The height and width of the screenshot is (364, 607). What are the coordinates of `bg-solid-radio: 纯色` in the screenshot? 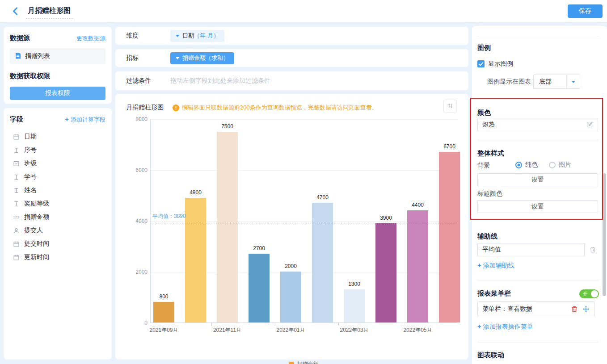 It's located at (527, 165).